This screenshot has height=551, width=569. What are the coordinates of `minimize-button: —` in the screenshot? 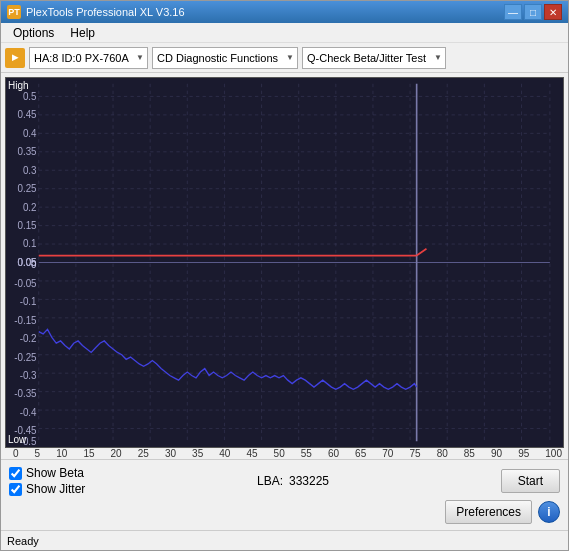 It's located at (513, 12).